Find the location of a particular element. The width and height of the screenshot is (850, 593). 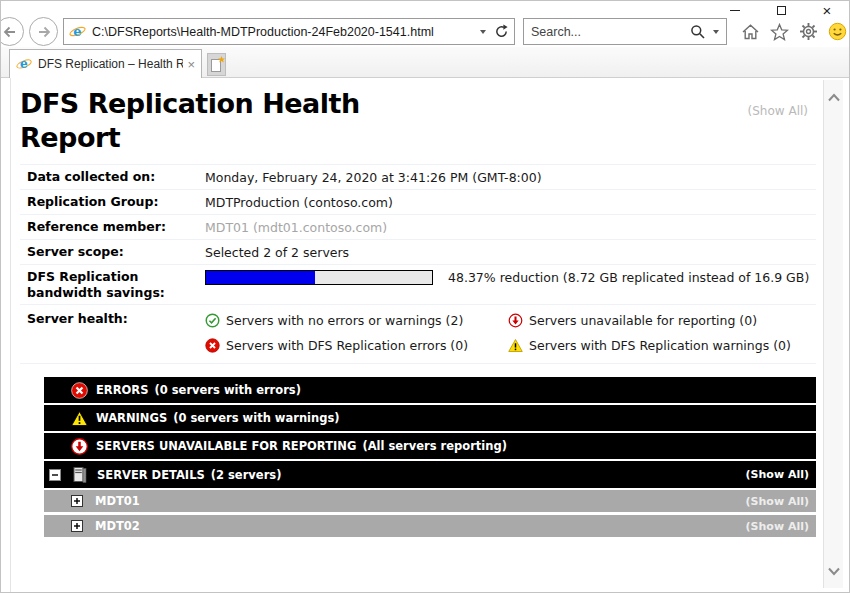

health-item-text: Servers with DFS Replication errors (0) is located at coordinates (347, 346).